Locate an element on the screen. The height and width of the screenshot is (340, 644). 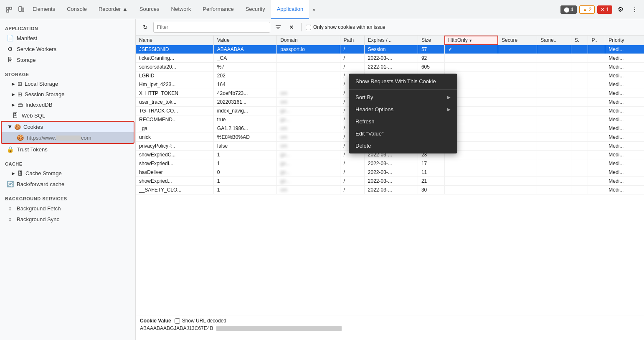
col-header-name: Name is located at coordinates (175, 40).